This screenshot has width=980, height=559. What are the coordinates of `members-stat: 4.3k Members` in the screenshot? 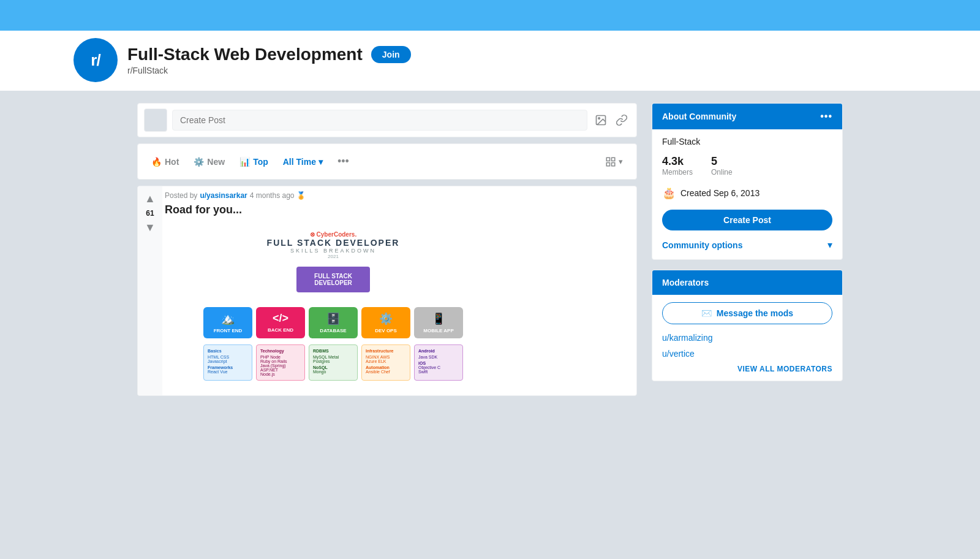 It's located at (677, 165).